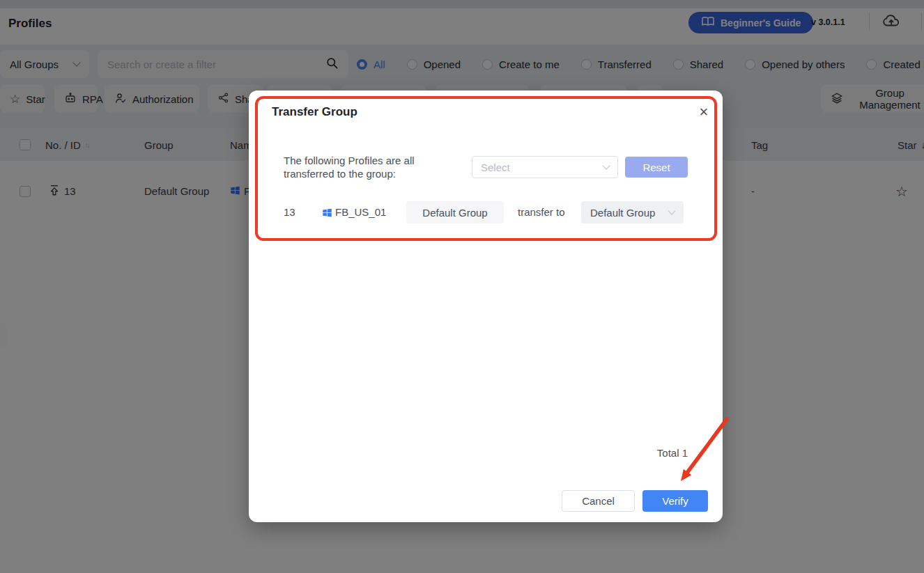 This screenshot has width=924, height=573. What do you see at coordinates (315, 112) in the screenshot?
I see `modal-title: Transfer Group` at bounding box center [315, 112].